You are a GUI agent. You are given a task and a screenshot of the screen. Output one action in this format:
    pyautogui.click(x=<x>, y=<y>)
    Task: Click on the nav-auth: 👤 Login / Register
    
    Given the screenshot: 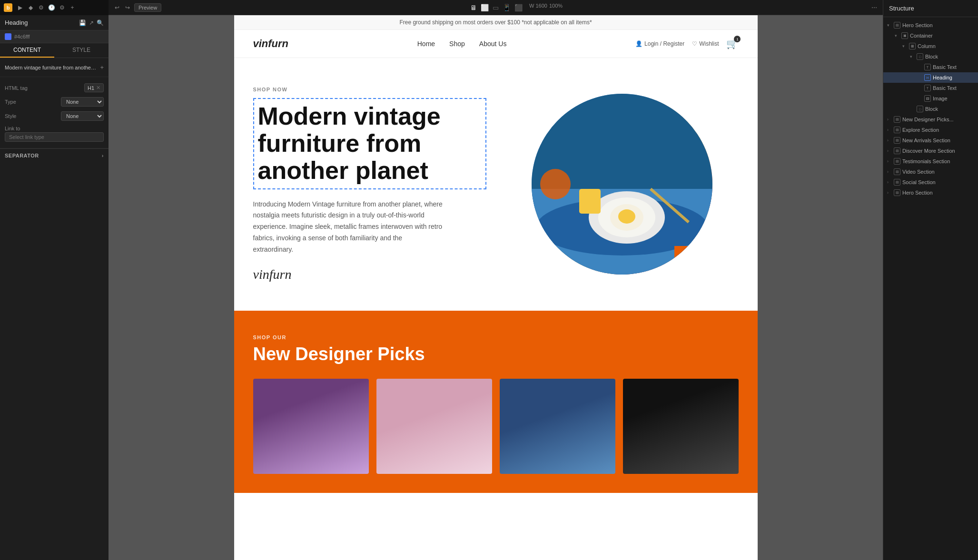 What is the action you would take?
    pyautogui.click(x=660, y=44)
    